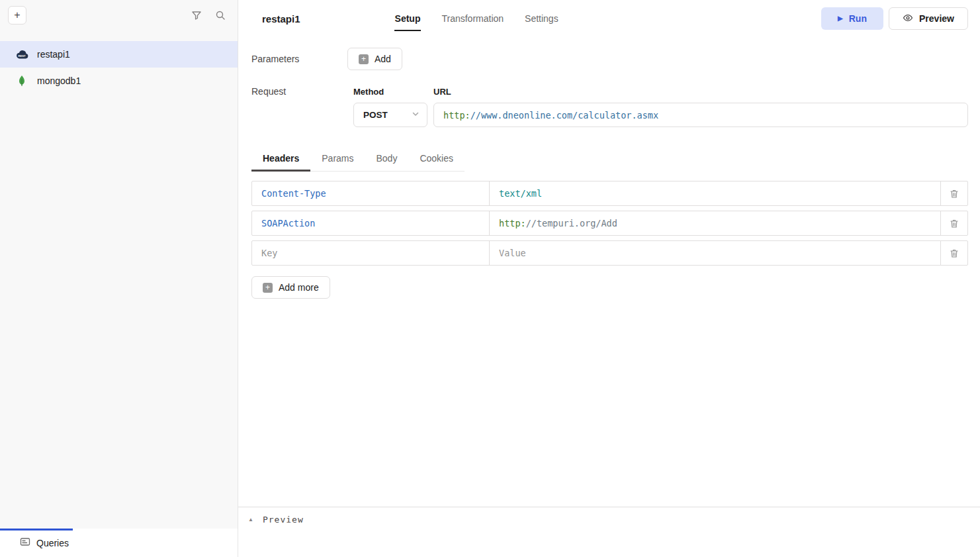 The height and width of the screenshot is (557, 980). What do you see at coordinates (610, 253) in the screenshot?
I see `table-row` at bounding box center [610, 253].